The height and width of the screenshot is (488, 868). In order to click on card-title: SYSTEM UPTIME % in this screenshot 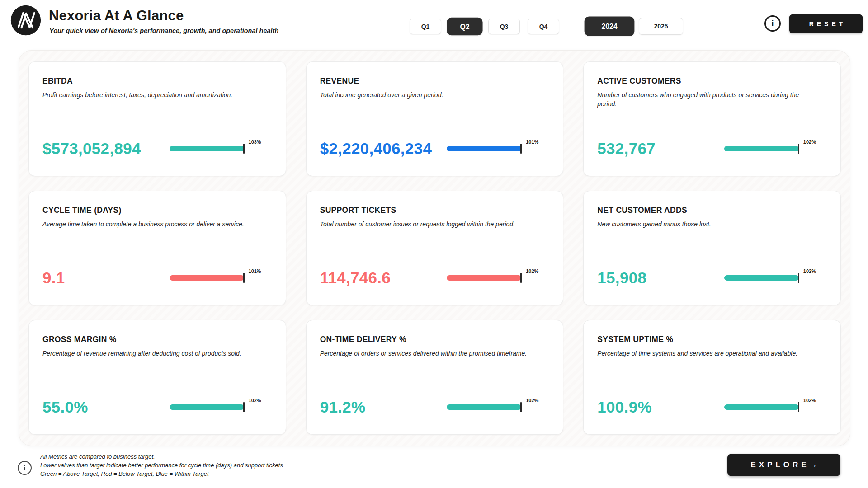, I will do `click(712, 340)`.